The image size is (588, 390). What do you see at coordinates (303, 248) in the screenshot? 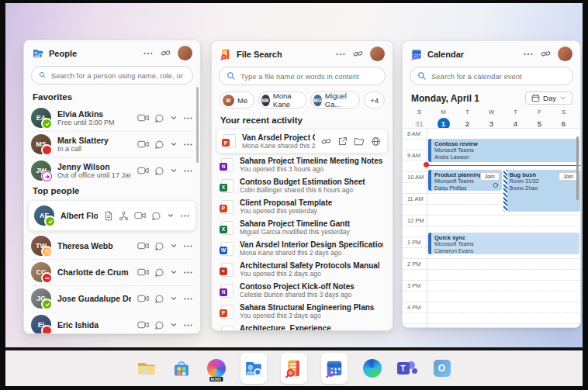
I see `file-row: W Van Arsdel Interior Design Specificati…` at bounding box center [303, 248].